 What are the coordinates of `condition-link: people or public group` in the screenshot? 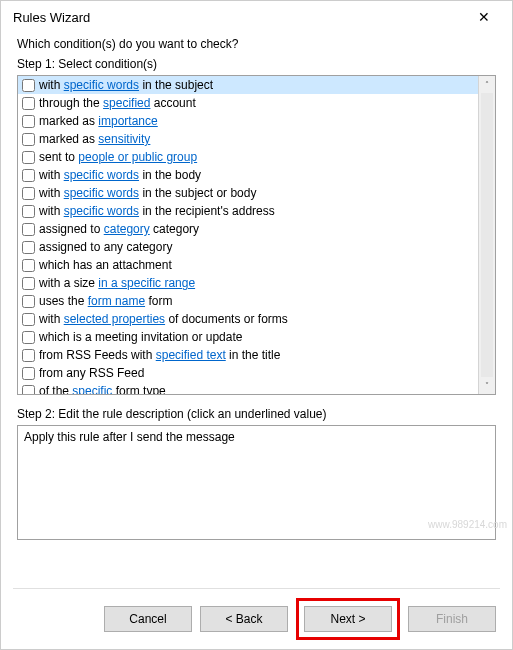 It's located at (138, 157).